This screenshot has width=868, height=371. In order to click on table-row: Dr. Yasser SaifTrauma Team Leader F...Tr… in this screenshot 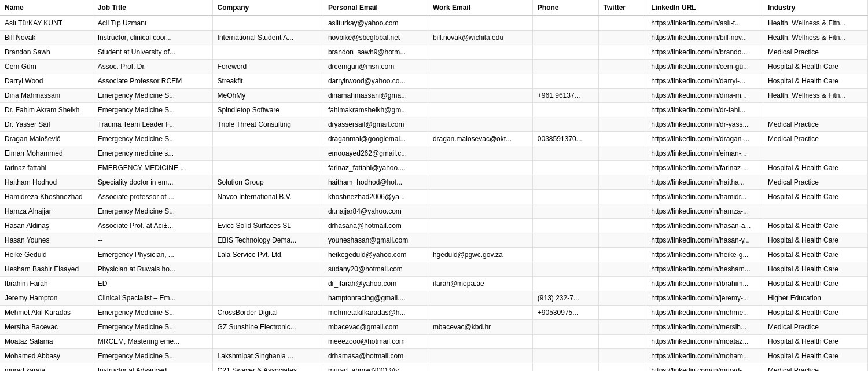, I will do `click(434, 125)`.